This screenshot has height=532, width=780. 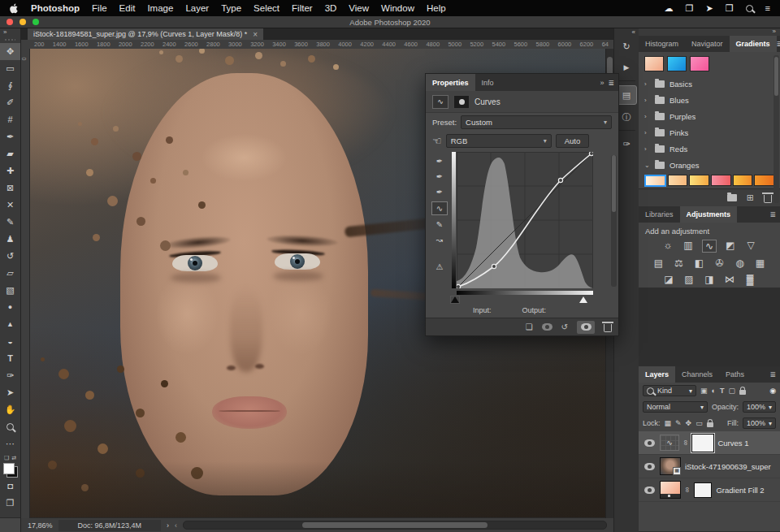 I want to click on dodge-tool: ◒, so click(x=10, y=341).